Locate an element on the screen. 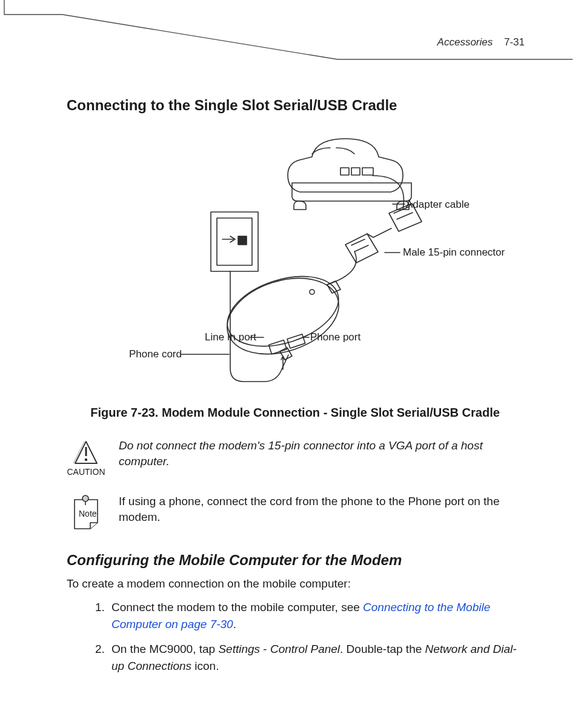  caution-text: Do not connect the modem's 15-pin connec… is located at coordinates (321, 453).